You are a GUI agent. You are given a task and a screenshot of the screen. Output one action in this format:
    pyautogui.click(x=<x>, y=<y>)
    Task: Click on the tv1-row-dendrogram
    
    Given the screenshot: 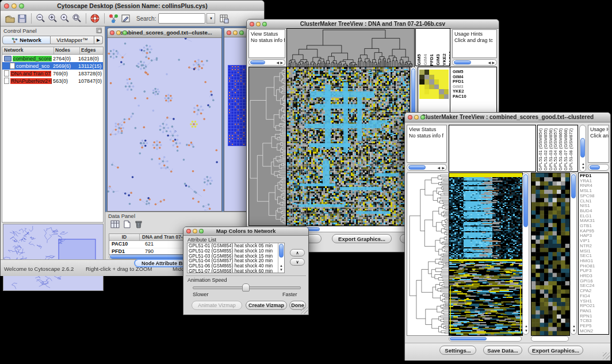 What is the action you would take?
    pyautogui.click(x=267, y=146)
    